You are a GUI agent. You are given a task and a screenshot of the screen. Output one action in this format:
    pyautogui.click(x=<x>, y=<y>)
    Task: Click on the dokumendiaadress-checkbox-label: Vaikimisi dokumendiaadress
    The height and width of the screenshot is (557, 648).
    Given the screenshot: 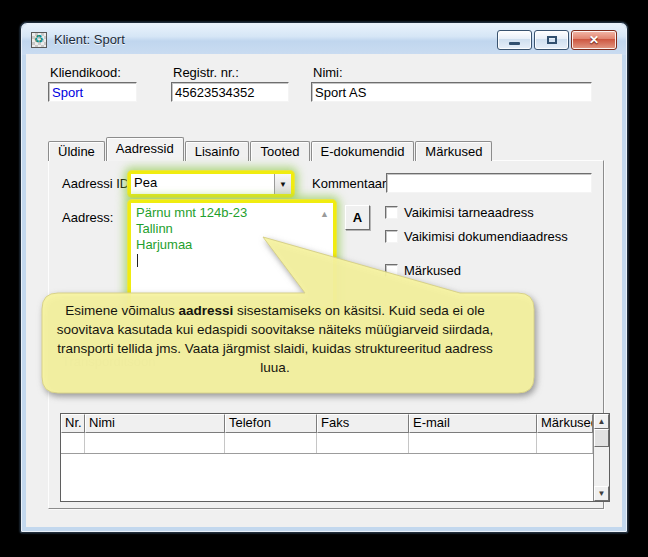 What is the action you would take?
    pyautogui.click(x=486, y=236)
    